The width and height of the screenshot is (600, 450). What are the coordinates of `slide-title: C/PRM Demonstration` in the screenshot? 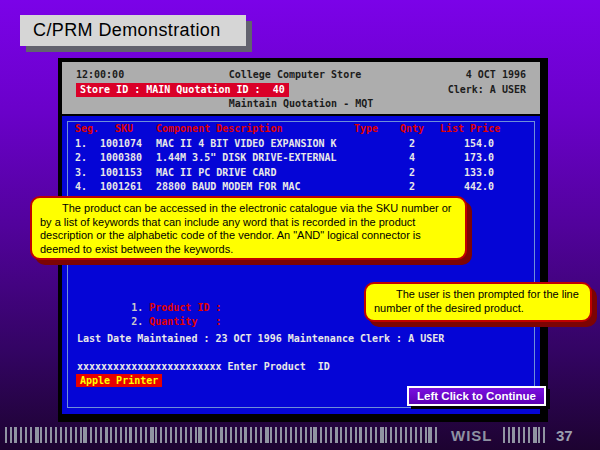 It's located at (127, 30).